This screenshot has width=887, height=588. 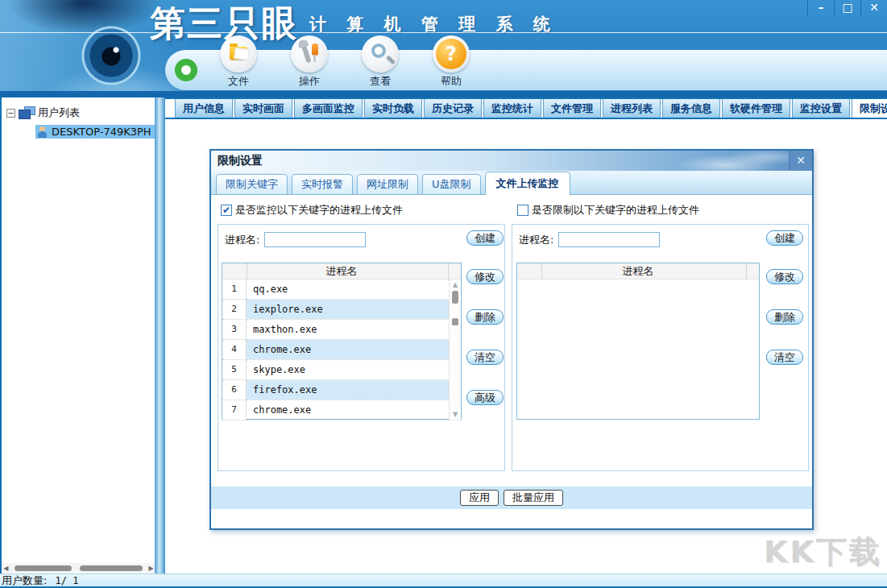 What do you see at coordinates (443, 94) in the screenshot?
I see `header-bottom-strip` at bounding box center [443, 94].